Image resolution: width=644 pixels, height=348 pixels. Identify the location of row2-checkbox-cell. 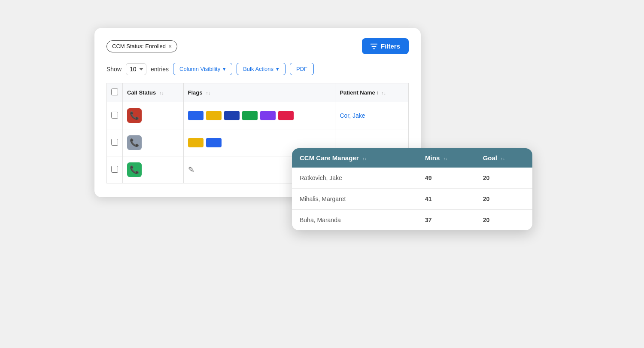
(115, 143).